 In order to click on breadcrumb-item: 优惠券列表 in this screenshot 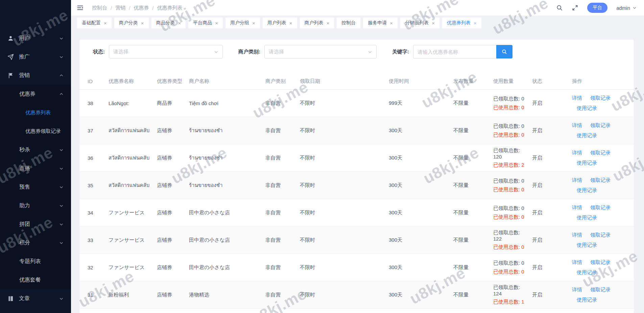, I will do `click(170, 8)`.